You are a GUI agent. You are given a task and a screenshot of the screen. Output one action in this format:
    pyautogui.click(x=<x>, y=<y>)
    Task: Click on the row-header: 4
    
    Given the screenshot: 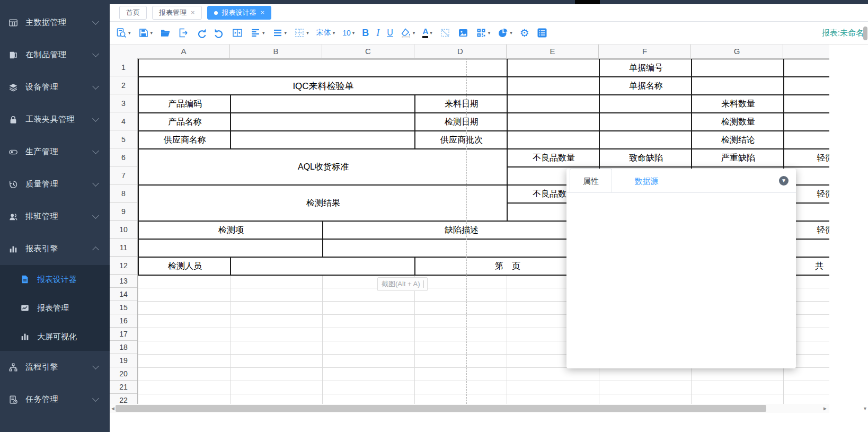 What is the action you would take?
    pyautogui.click(x=123, y=121)
    